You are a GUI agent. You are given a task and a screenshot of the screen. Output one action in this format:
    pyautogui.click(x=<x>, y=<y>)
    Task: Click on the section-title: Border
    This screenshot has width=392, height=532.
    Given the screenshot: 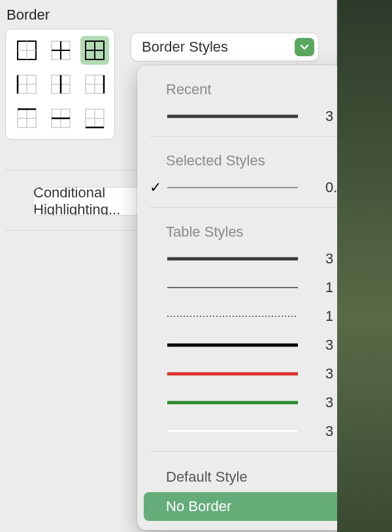 What is the action you would take?
    pyautogui.click(x=171, y=15)
    